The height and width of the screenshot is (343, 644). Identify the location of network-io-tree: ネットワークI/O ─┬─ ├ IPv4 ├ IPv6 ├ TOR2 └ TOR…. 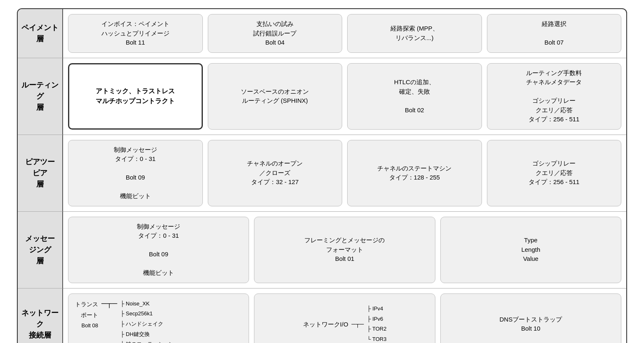
(345, 324).